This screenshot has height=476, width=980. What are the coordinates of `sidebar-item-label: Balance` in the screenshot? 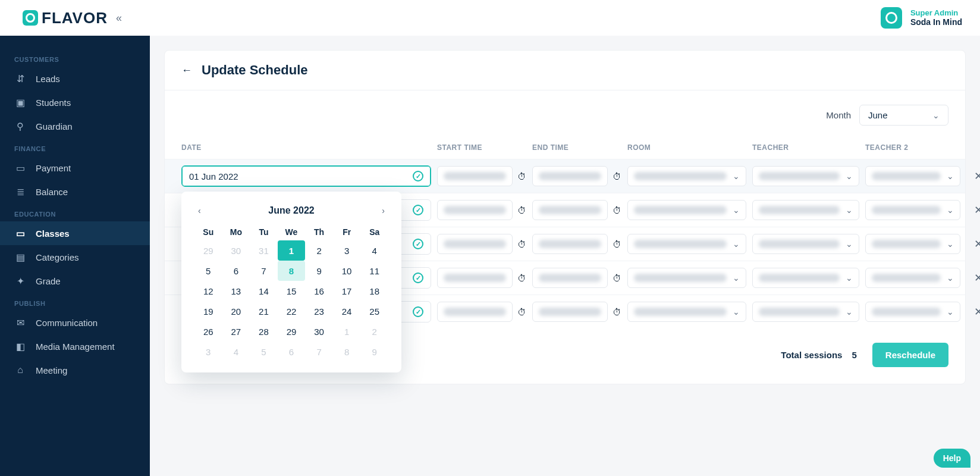 It's located at (52, 192).